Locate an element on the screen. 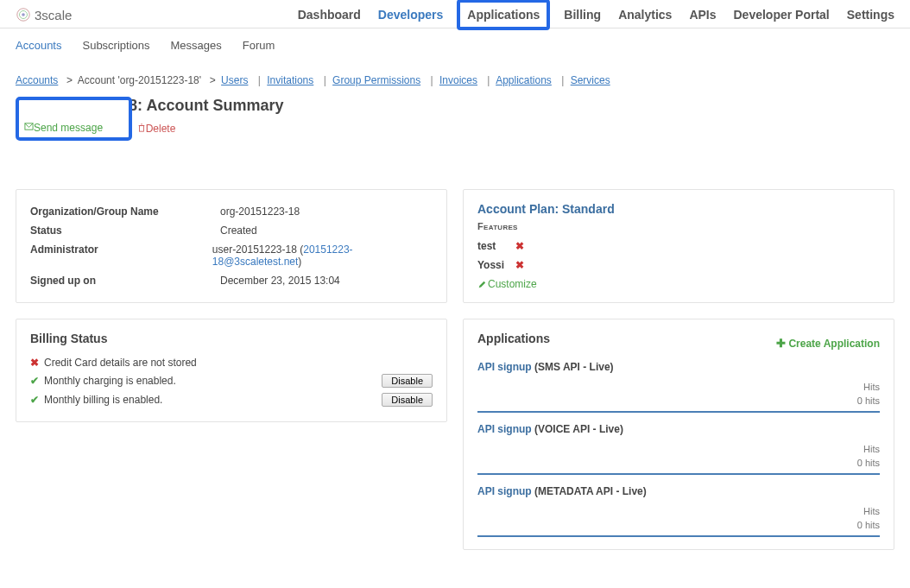  subnav-accounts: Accounts is located at coordinates (38, 45).